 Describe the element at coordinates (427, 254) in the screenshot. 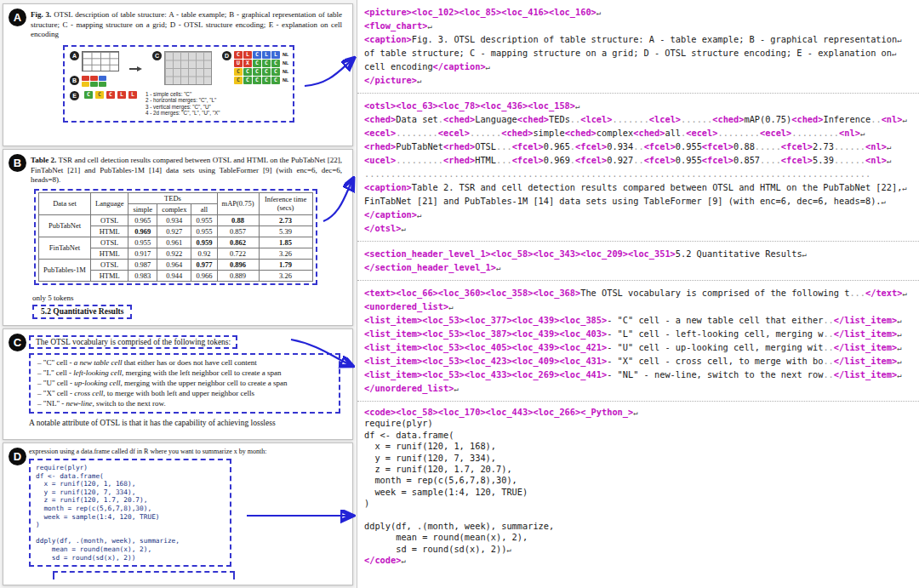

I see `doctag-tag: <section_header_level_1>` at that location.